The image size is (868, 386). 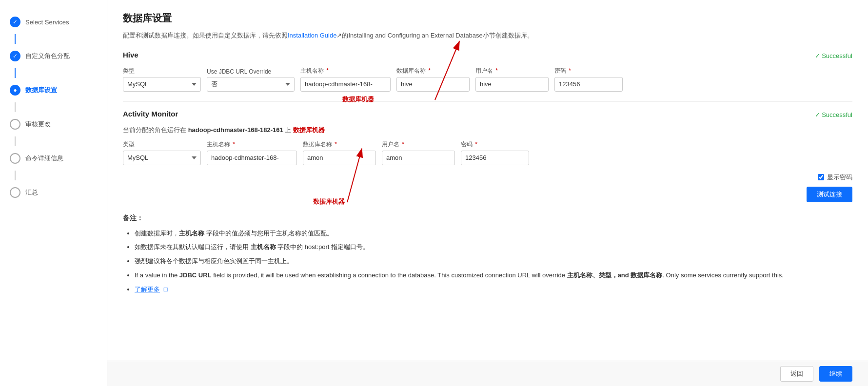 I want to click on hive-section: Hive ✓ Successful 类型 MySQL PostgreSQL Or…, so click(x=488, y=71).